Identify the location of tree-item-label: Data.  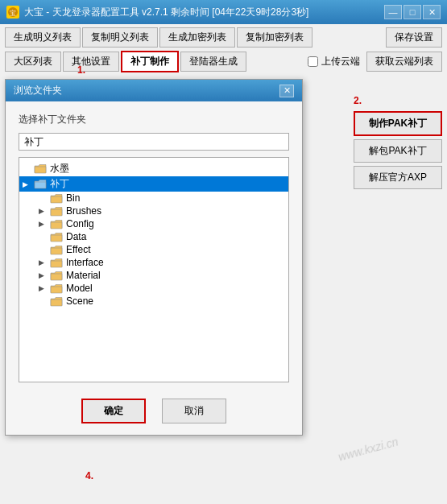
(76, 237).